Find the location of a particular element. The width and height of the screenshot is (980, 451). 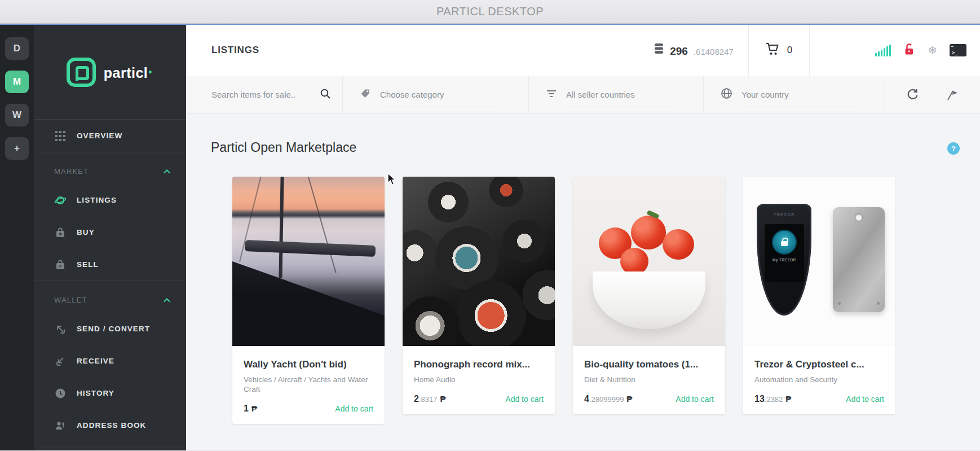

terminal-icon: >_ is located at coordinates (958, 50).